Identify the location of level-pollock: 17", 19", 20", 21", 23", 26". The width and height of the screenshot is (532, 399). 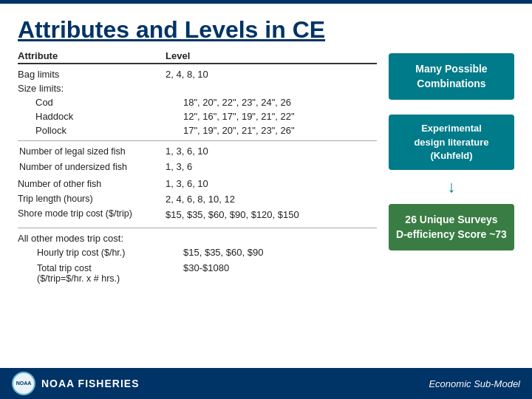
(280, 130).